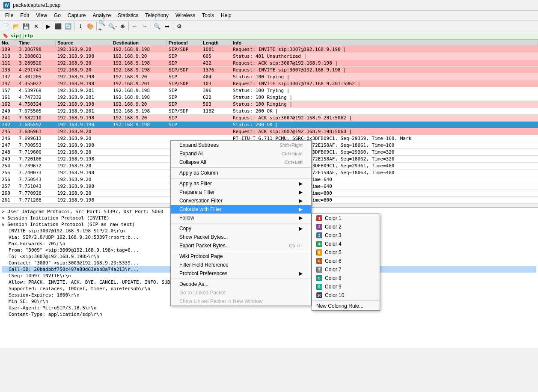 The height and width of the screenshot is (392, 538). What do you see at coordinates (57, 15) in the screenshot?
I see `menu-go: Go` at bounding box center [57, 15].